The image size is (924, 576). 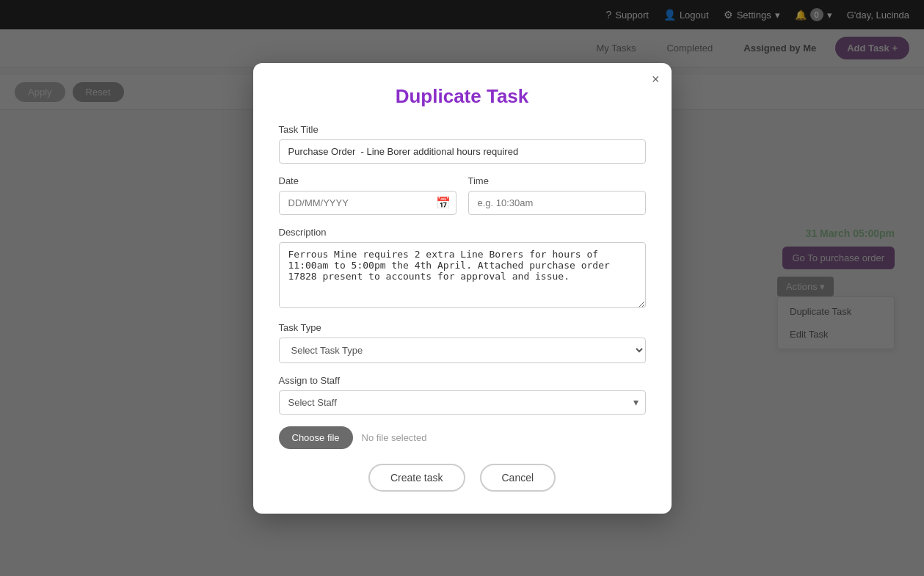 I want to click on calendar-icon: 📅, so click(x=443, y=203).